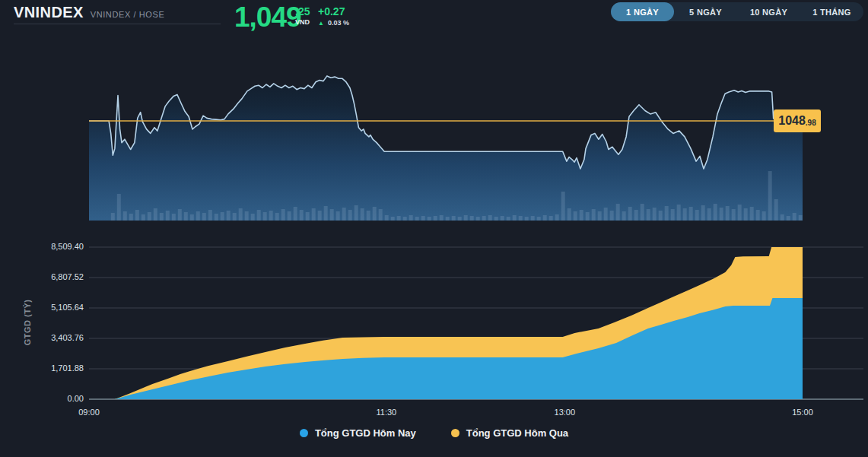 This screenshot has height=457, width=868. What do you see at coordinates (52, 368) in the screenshot?
I see `y-tick-label: 1,701.88` at bounding box center [52, 368].